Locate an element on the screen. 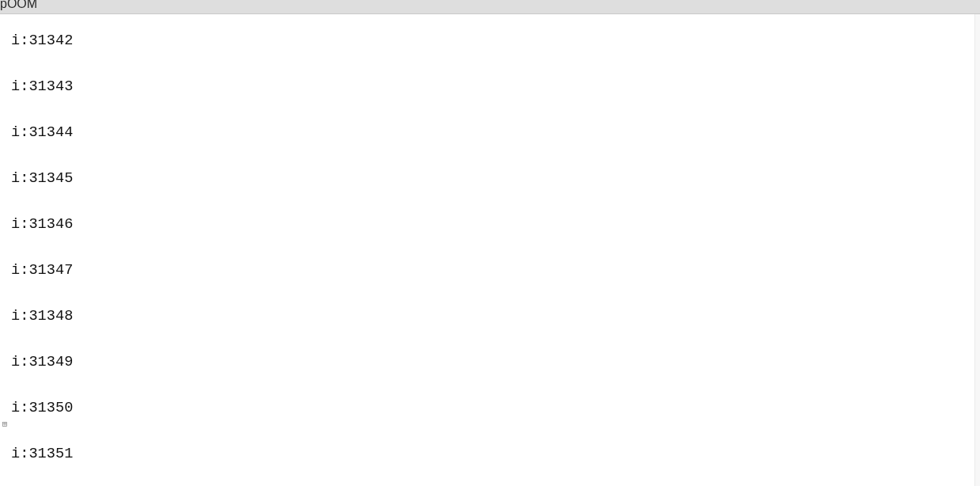 This screenshot has height=486, width=980. output-line: i:31349 is located at coordinates (496, 363).